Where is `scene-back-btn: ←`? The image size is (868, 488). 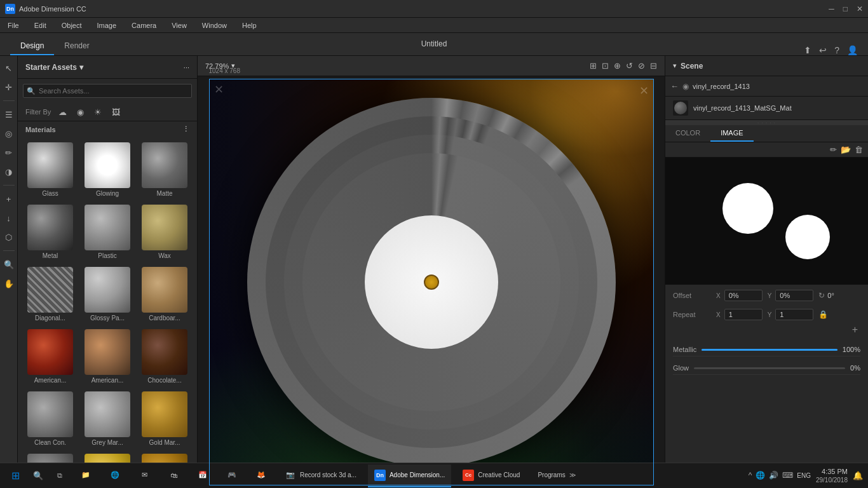 scene-back-btn: ← is located at coordinates (675, 86).